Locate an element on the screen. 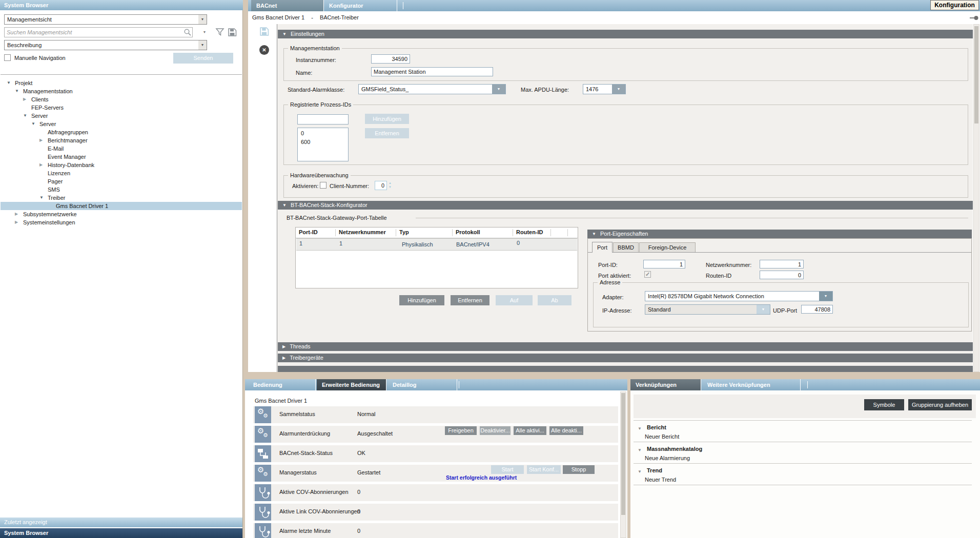 The image size is (980, 538). tab-erweiterte-bedienung: Erweiterte Bedienung is located at coordinates (352, 385).